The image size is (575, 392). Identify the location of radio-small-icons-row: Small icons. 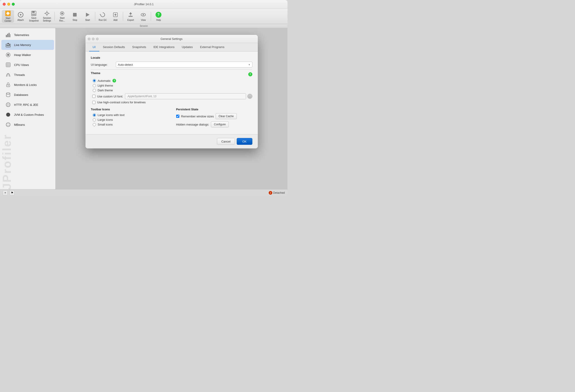
(129, 125).